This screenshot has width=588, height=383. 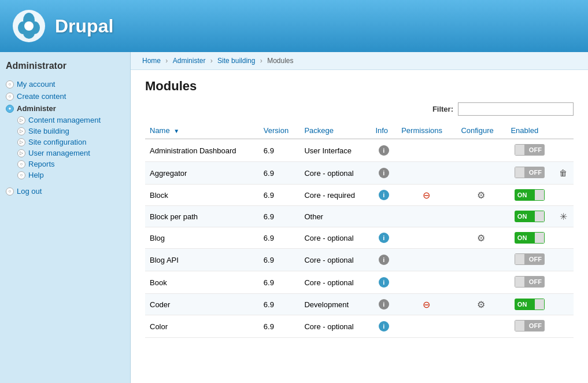 What do you see at coordinates (71, 164) in the screenshot?
I see `sidebar-item-reports: ○ Reports` at bounding box center [71, 164].